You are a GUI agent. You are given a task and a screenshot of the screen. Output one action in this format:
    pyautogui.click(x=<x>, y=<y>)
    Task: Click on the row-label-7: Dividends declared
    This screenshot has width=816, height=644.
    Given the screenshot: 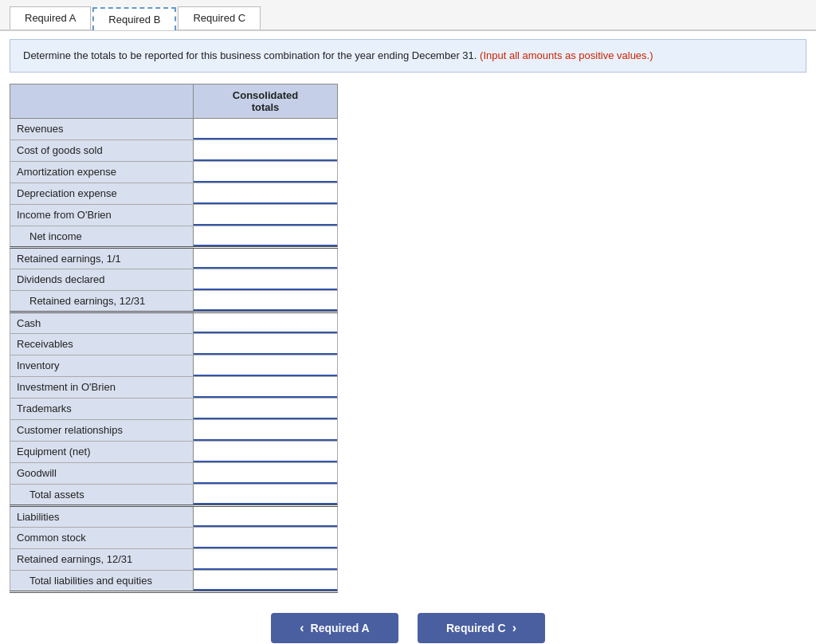 What is the action you would take?
    pyautogui.click(x=102, y=279)
    